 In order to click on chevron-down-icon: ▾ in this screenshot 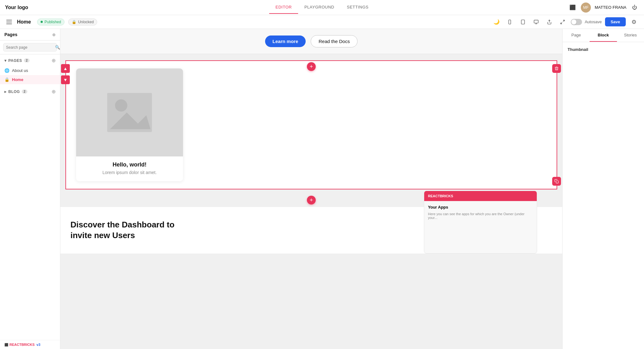, I will do `click(6, 61)`.